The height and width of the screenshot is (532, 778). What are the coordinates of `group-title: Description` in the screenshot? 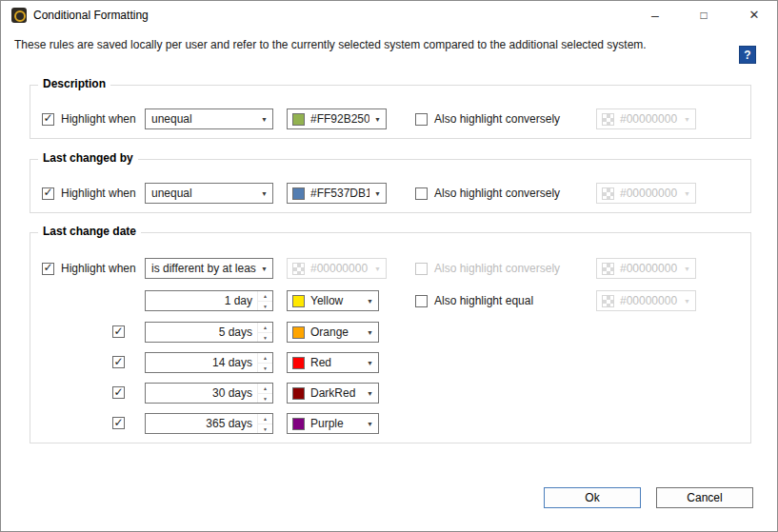 It's located at (74, 84).